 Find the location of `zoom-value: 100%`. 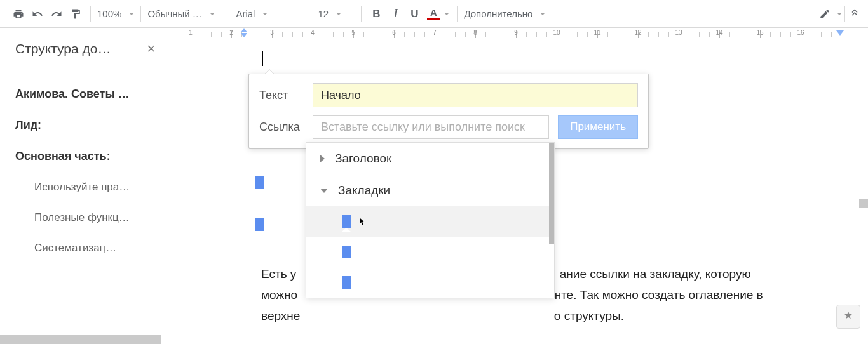

zoom-value: 100% is located at coordinates (109, 14).